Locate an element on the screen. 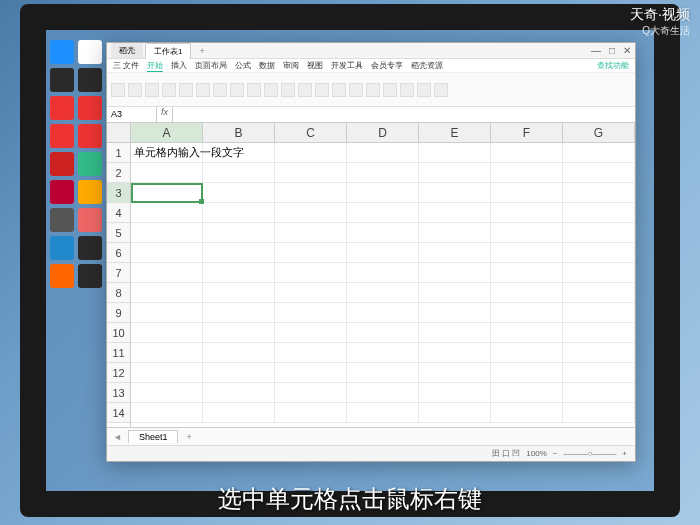 The width and height of the screenshot is (700, 525). zoom-in-button: + is located at coordinates (624, 454).